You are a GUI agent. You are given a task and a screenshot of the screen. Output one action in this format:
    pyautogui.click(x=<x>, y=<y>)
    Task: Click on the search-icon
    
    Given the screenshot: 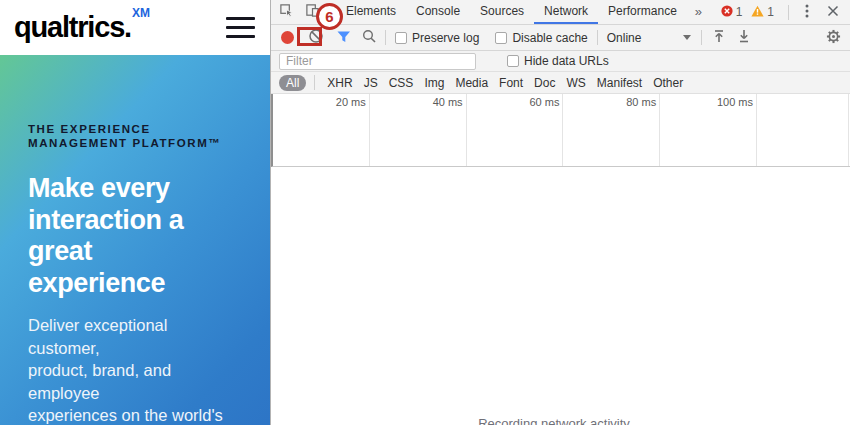 What is the action you would take?
    pyautogui.click(x=369, y=38)
    